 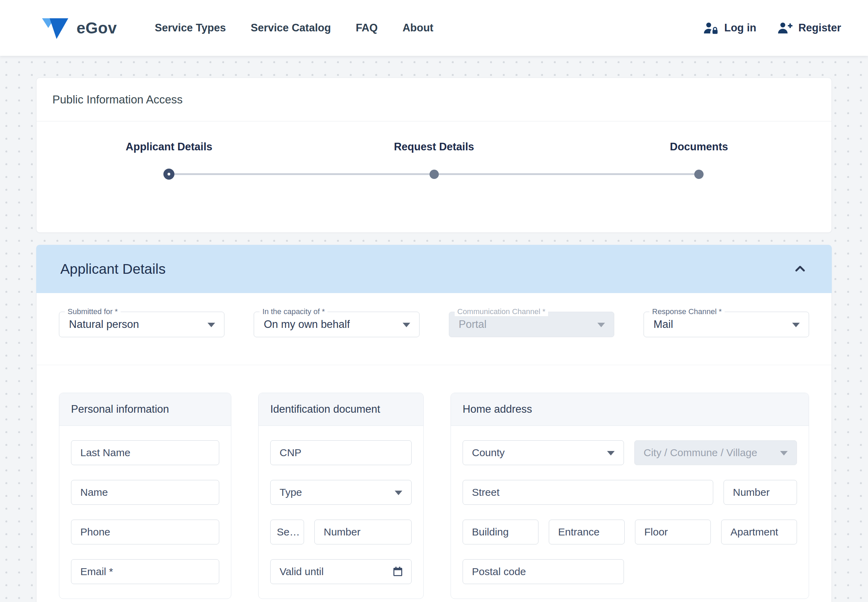 I want to click on building-input: Building, so click(x=501, y=532).